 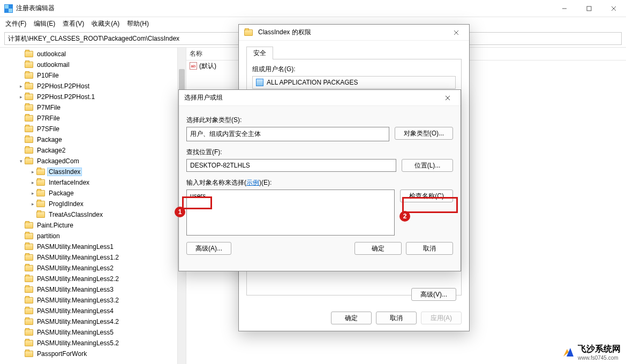 What do you see at coordinates (49, 108) in the screenshot?
I see `tree-item-label: P7MFile` at bounding box center [49, 108].